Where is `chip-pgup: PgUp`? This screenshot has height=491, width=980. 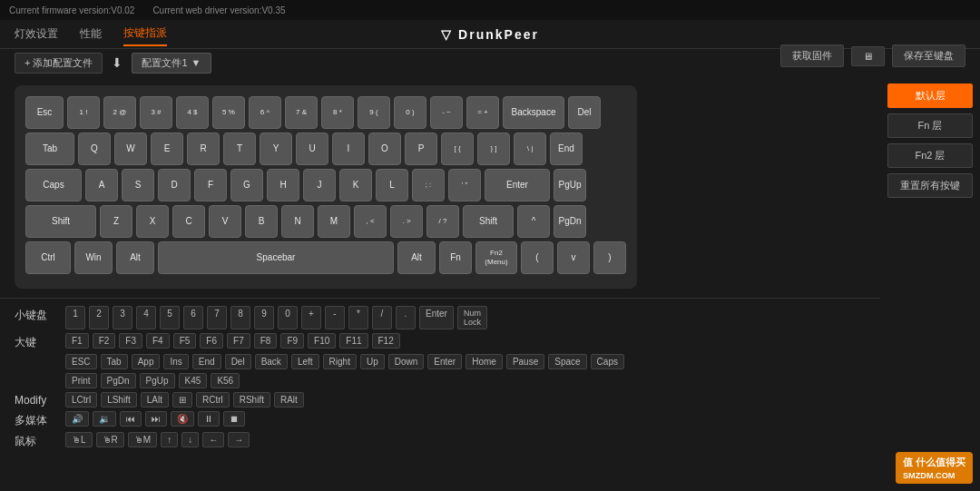 chip-pgup: PgUp is located at coordinates (158, 381).